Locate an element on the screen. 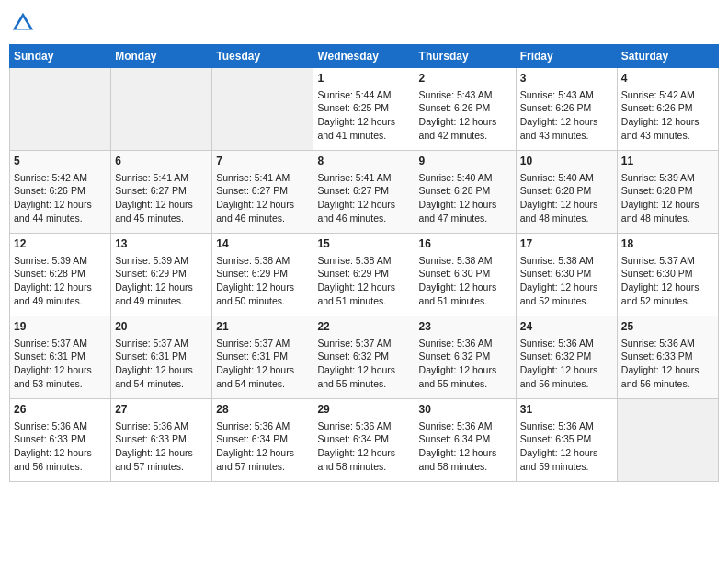 This screenshot has width=728, height=563. calendar-week-4: 19Sunrise: 5:37 AM Sunset: 6:31 PM Dayli… is located at coordinates (364, 358).